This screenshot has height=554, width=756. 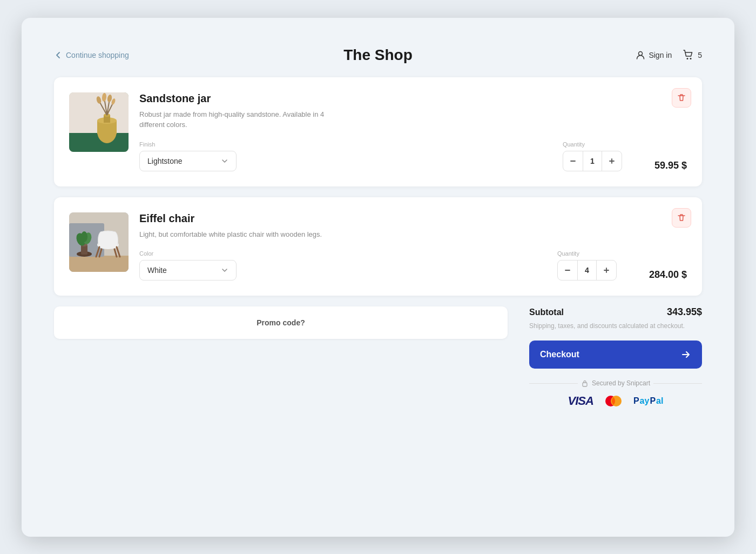 What do you see at coordinates (413, 156) in the screenshot?
I see `item-options-row-sandstone-jar: Finish Lightstone Quantity` at bounding box center [413, 156].